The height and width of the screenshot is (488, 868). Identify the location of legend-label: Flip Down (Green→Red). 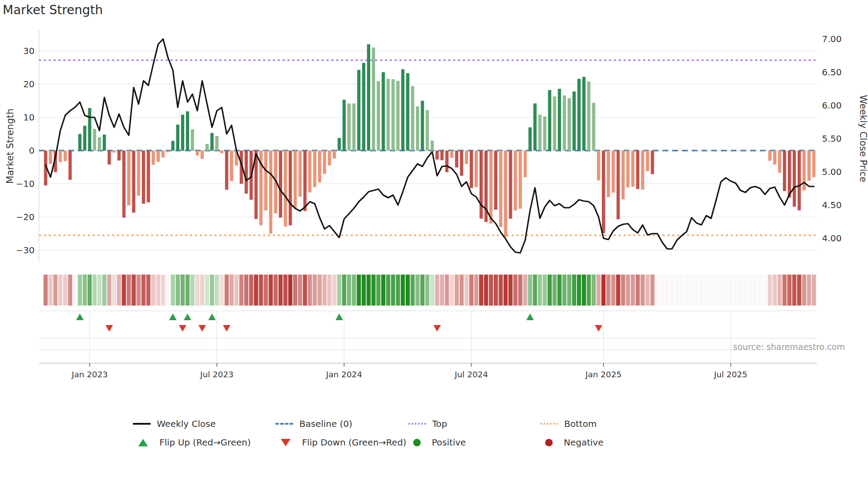
(354, 442).